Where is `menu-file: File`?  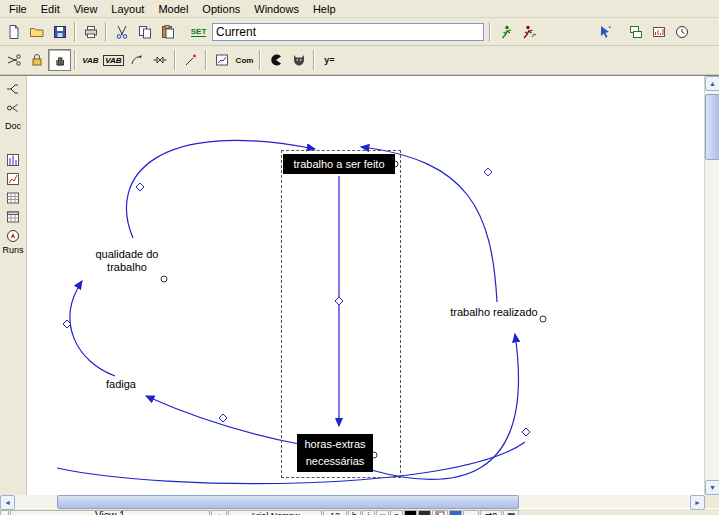
menu-file: File is located at coordinates (18, 9).